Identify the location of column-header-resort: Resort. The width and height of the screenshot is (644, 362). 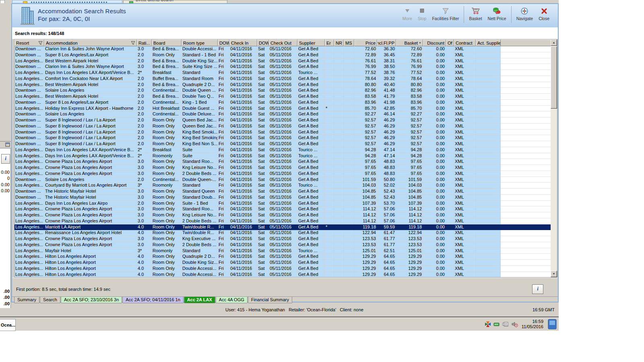
(29, 43).